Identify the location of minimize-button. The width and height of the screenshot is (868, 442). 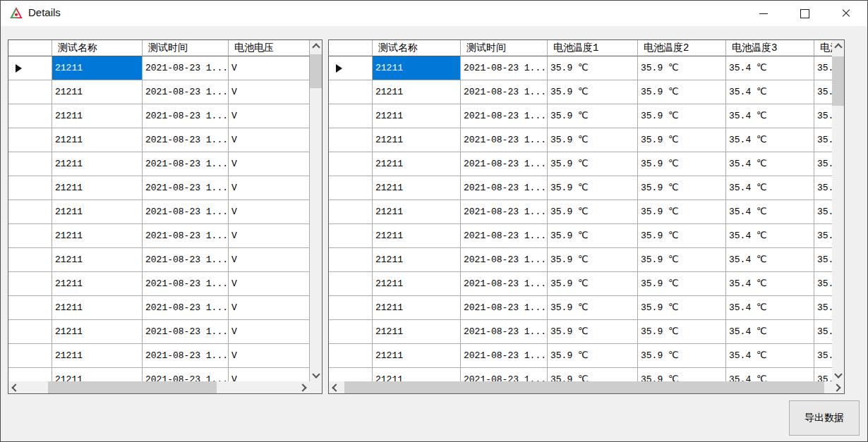
(764, 13).